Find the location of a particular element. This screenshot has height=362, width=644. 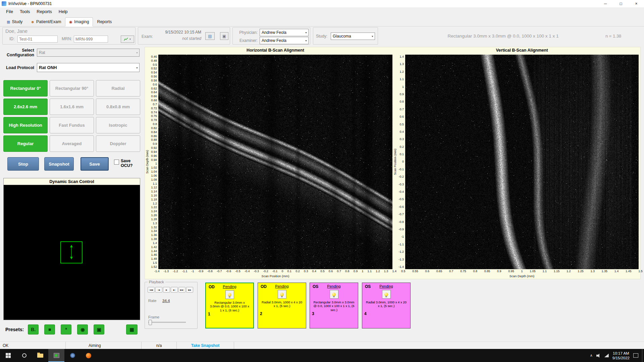

scan-option-regular: Regular is located at coordinates (25, 143).